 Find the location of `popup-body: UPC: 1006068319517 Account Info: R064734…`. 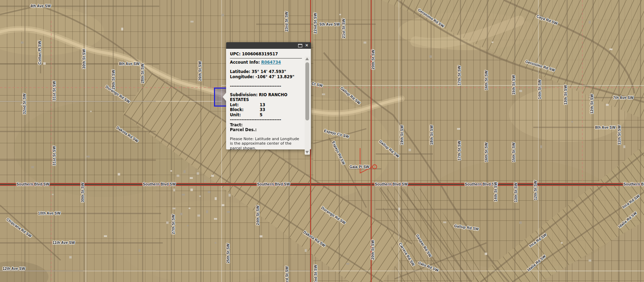

popup-body: UPC: 1006068319517 Account Info: R064734… is located at coordinates (269, 99).